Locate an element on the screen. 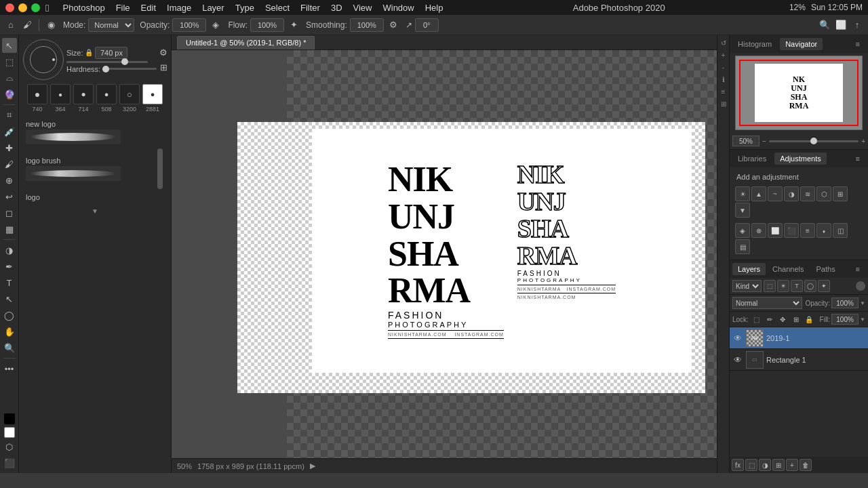 This screenshot has width=868, height=488. layer-eye-1: 👁 is located at coordinates (738, 338).